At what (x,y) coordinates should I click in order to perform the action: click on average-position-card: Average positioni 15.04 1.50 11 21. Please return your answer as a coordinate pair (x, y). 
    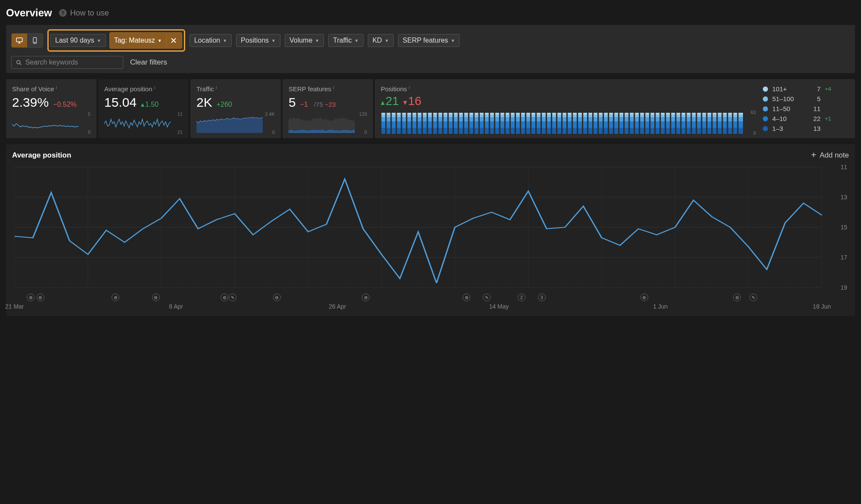
    Looking at the image, I should click on (143, 108).